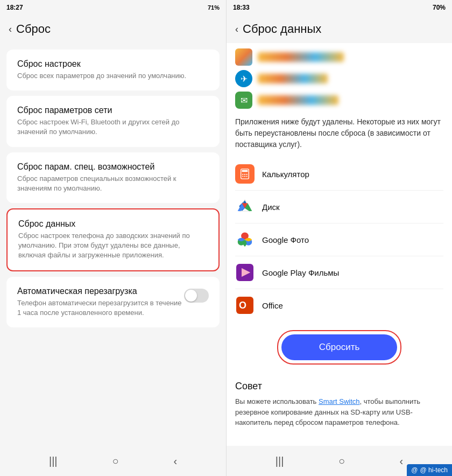  I want to click on drive-icon, so click(245, 207).